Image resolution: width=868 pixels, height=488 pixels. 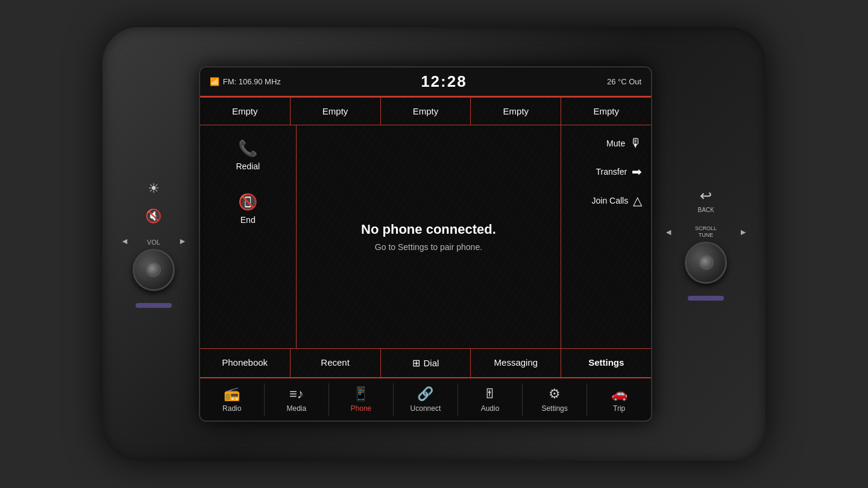 I want to click on recent-button: Recent, so click(x=336, y=363).